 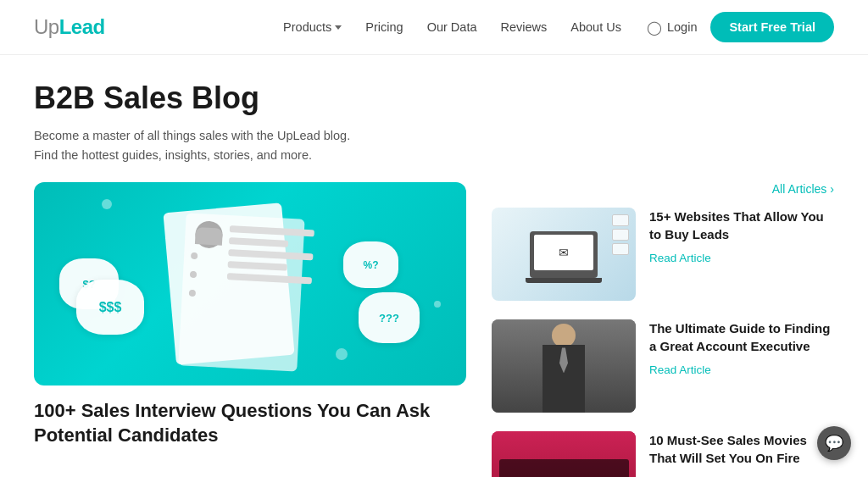 What do you see at coordinates (524, 27) in the screenshot?
I see `nav-reviews: Reviews` at bounding box center [524, 27].